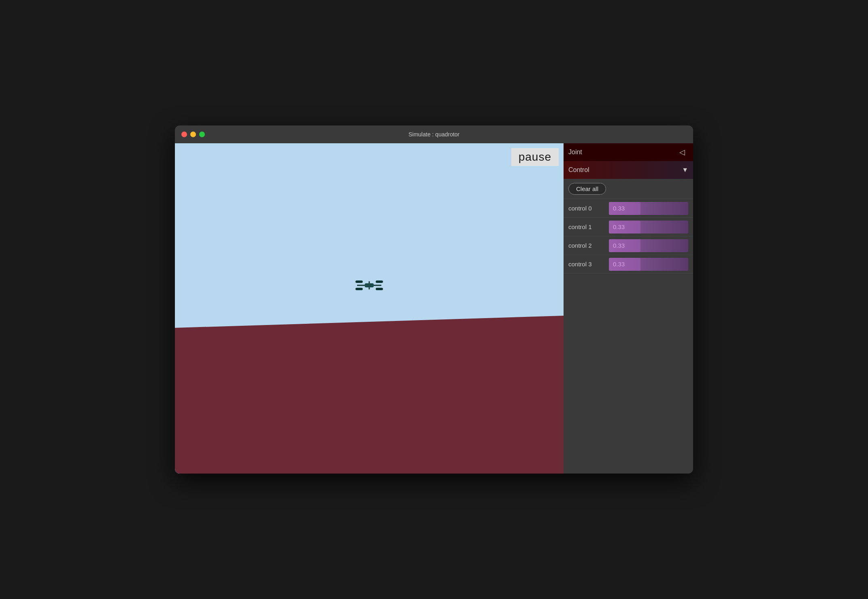 This screenshot has width=868, height=599. I want to click on maximize-button, so click(202, 134).